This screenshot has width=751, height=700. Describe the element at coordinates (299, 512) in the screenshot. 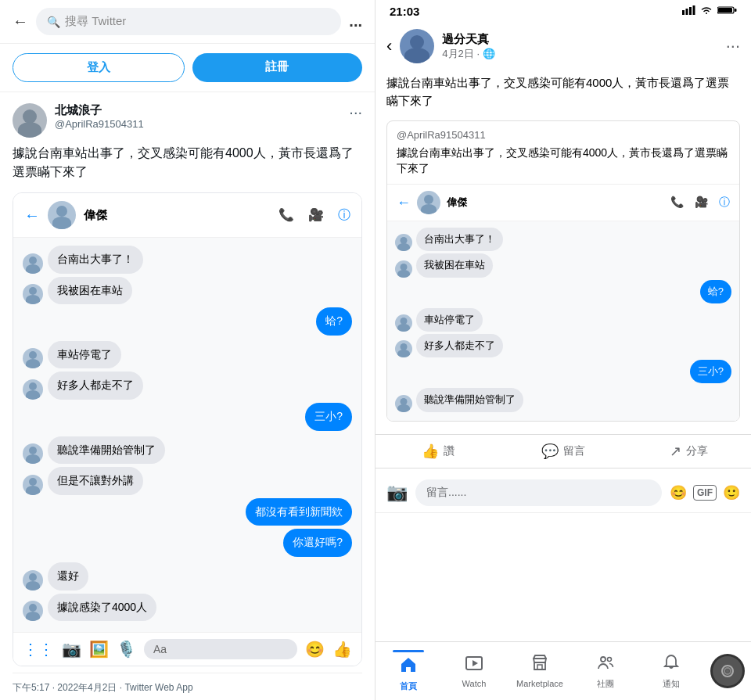

I see `message-bubble: 都沒有看到新聞欸` at that location.